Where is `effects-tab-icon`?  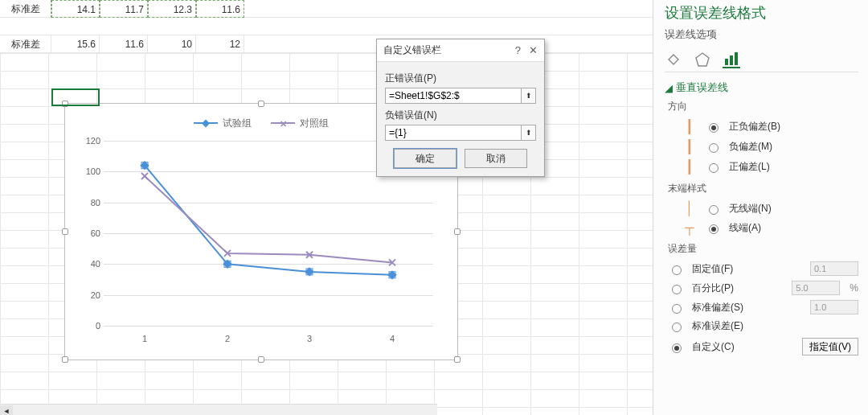 effects-tab-icon is located at coordinates (702, 60).